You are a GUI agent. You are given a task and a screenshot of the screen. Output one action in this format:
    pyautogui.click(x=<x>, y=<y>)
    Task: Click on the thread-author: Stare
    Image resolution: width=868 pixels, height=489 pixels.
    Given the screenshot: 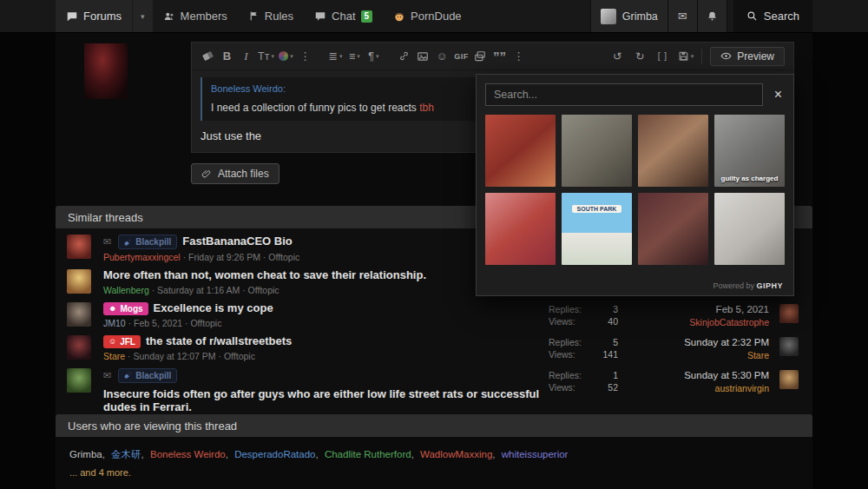 What is the action you would take?
    pyautogui.click(x=115, y=356)
    